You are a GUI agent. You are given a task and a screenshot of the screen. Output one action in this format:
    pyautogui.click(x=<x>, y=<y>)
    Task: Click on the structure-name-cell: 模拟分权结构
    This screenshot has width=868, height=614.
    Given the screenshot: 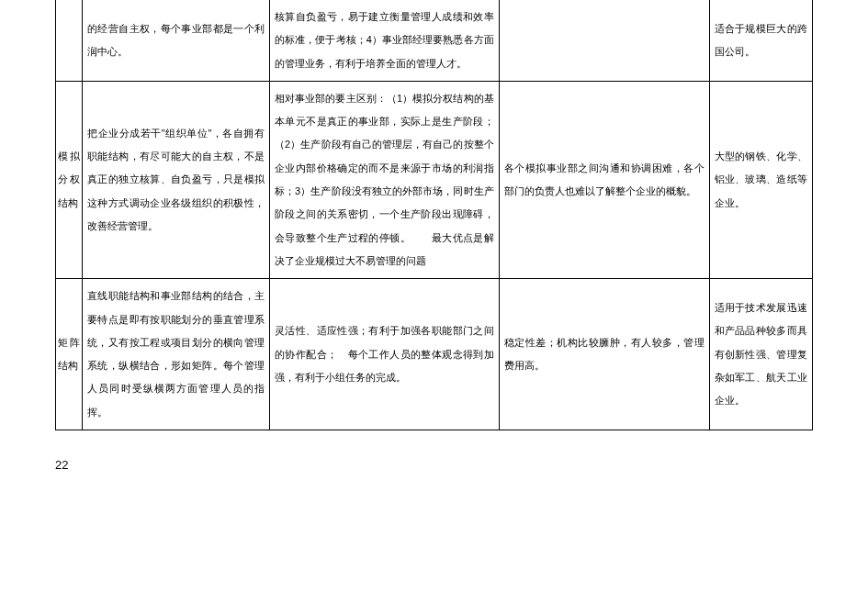 What is the action you would take?
    pyautogui.click(x=70, y=180)
    